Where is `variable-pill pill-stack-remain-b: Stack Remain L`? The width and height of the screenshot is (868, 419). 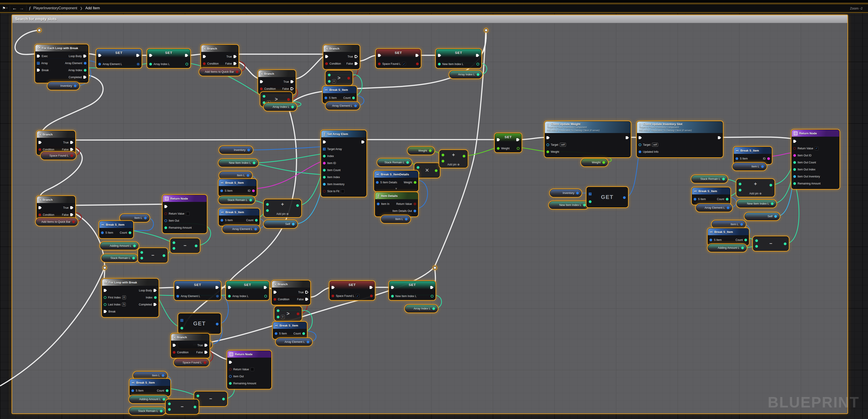 variable-pill pill-stack-remain-b: Stack Remain L is located at coordinates (147, 411).